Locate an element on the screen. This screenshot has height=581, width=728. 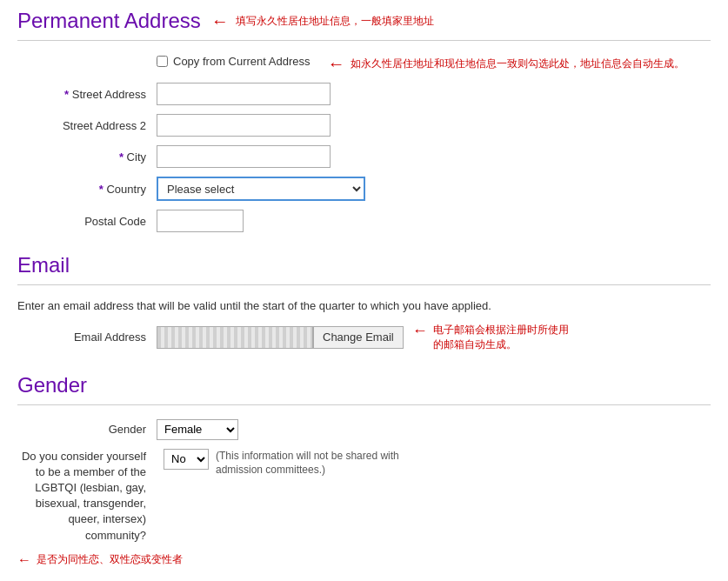
street-address2-input is located at coordinates (244, 125).